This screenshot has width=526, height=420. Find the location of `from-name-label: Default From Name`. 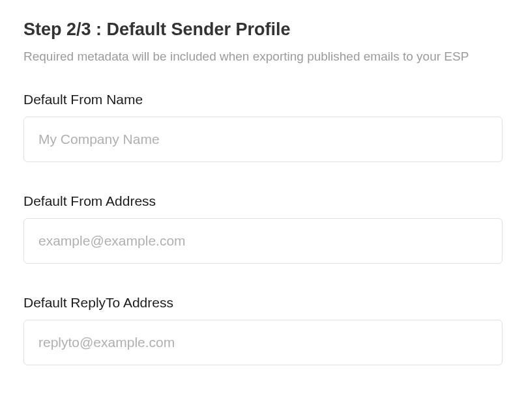

from-name-label: Default From Name is located at coordinates (263, 100).